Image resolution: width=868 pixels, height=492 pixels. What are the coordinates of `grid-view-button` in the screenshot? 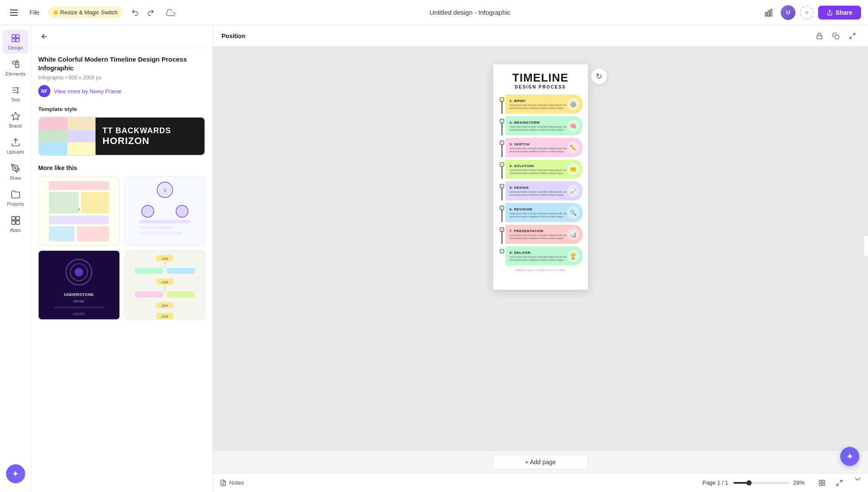 It's located at (822, 483).